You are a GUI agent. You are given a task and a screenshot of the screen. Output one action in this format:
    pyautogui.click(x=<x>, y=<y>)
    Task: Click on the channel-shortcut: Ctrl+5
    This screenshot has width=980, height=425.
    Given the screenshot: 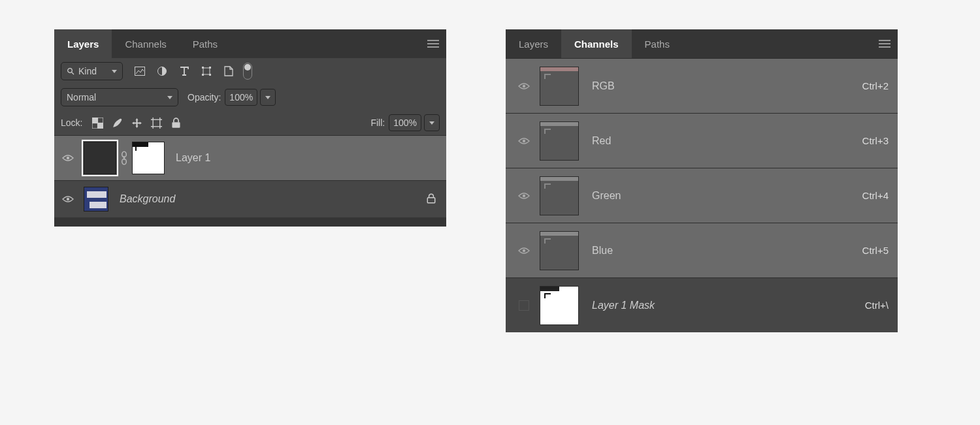 What is the action you would take?
    pyautogui.click(x=875, y=251)
    